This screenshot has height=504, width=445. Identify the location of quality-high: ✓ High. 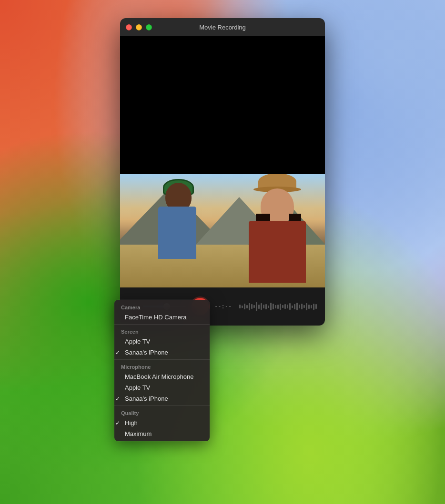
(162, 423).